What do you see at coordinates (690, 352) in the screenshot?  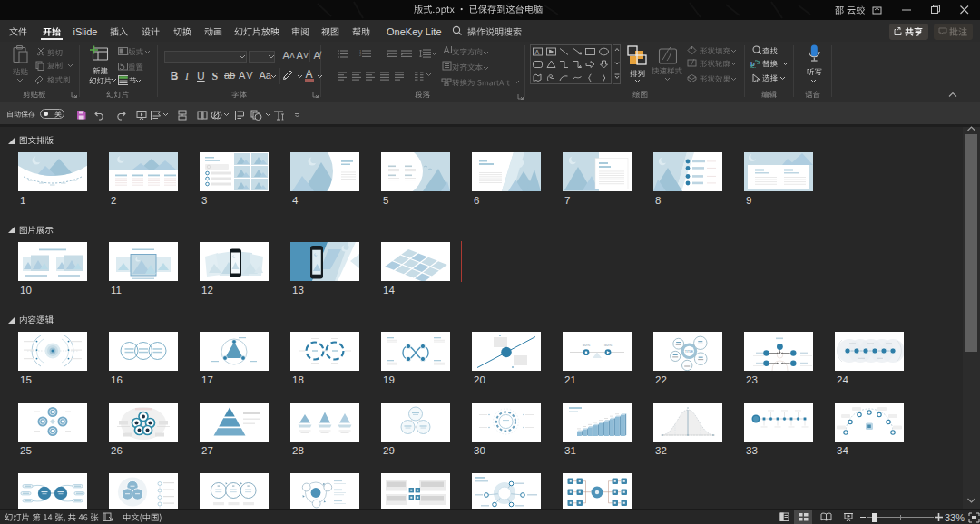 I see `svg-text: TITLE` at bounding box center [690, 352].